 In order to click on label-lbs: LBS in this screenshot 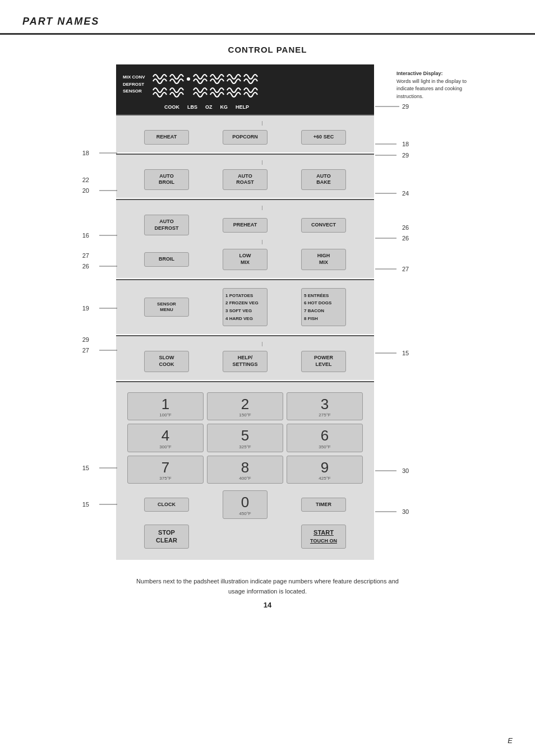, I will do `click(192, 107)`.